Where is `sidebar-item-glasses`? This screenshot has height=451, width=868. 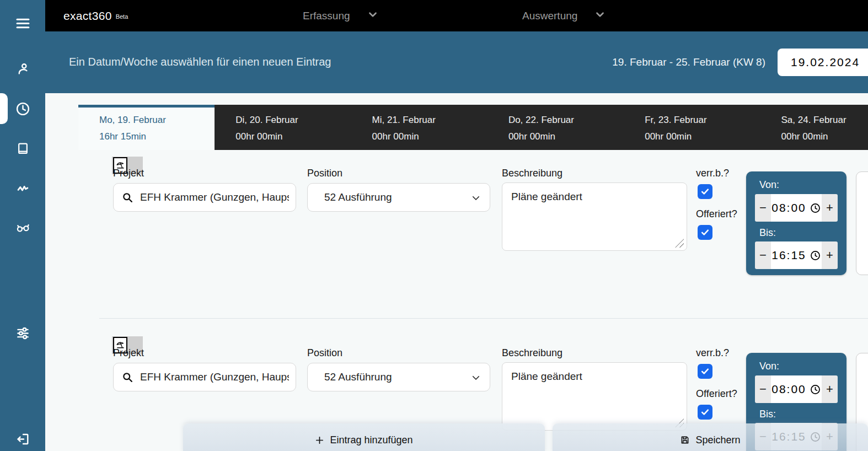
sidebar-item-glasses is located at coordinates (23, 227).